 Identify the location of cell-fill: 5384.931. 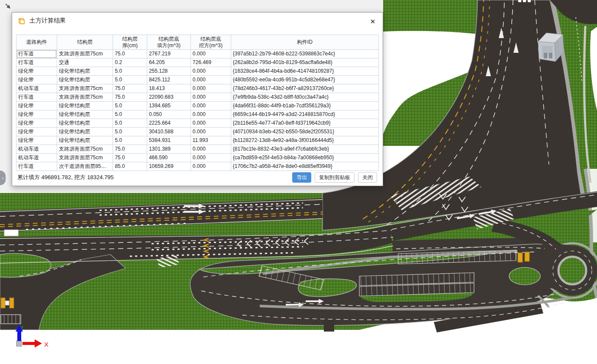
(169, 141).